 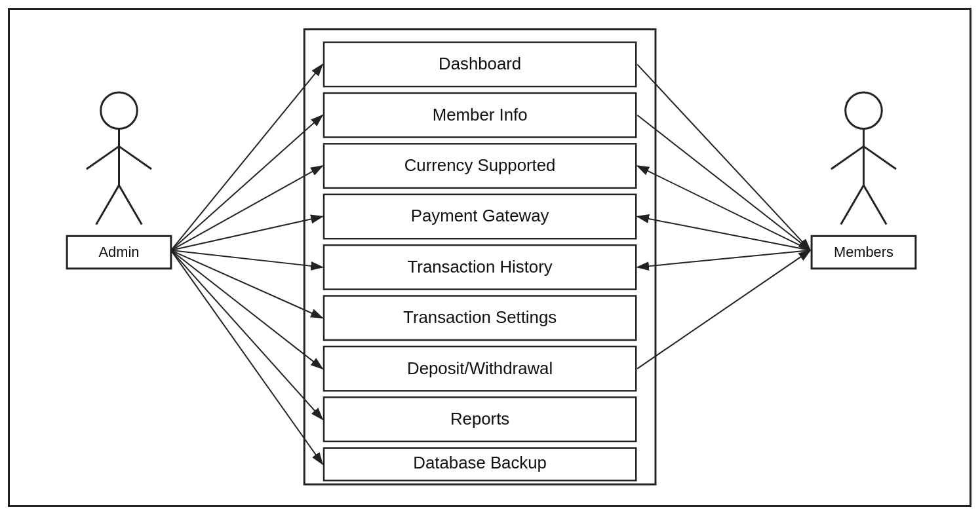 I want to click on uc-currency-label: Currency Supported, so click(x=480, y=165).